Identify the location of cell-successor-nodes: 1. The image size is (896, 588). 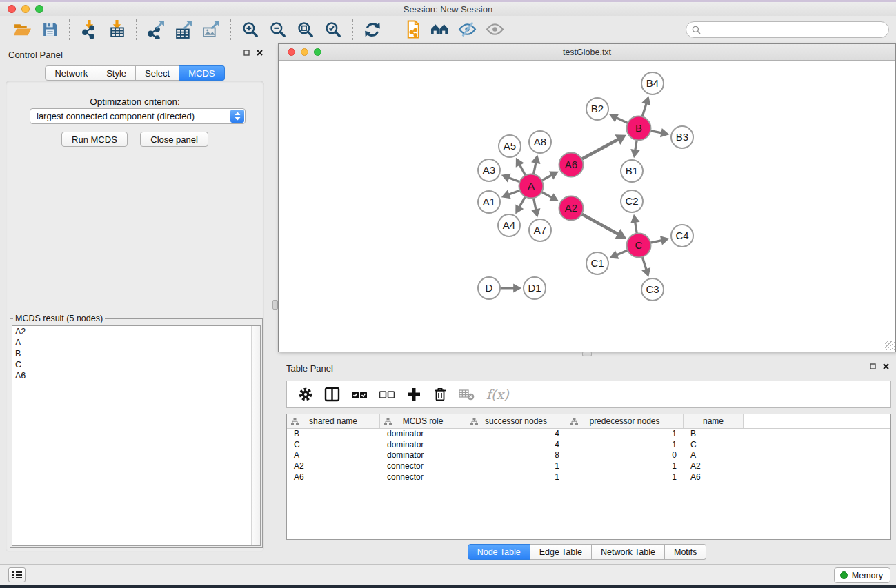
(516, 478).